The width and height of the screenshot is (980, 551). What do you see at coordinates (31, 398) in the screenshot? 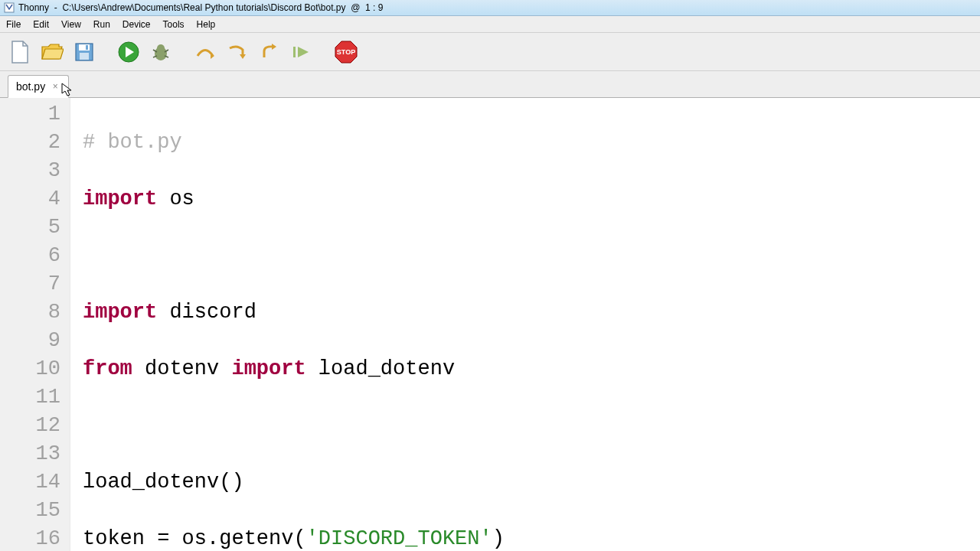
I see `line-number: 11` at bounding box center [31, 398].